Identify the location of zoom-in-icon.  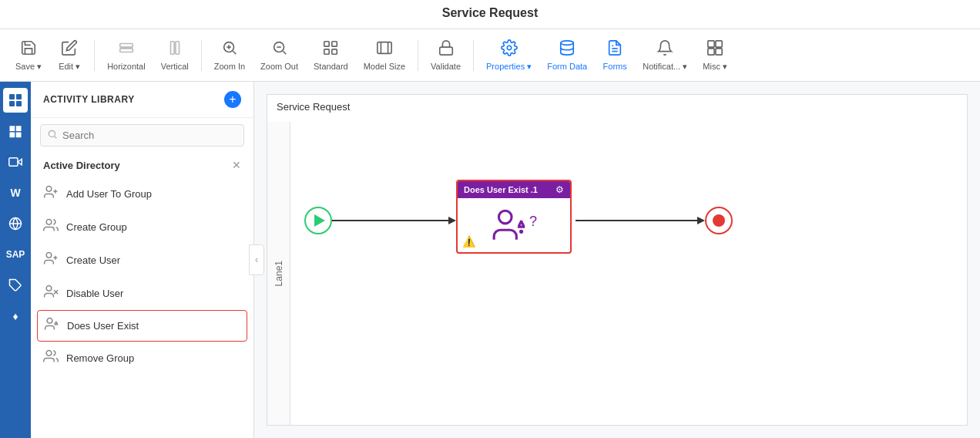
(230, 49).